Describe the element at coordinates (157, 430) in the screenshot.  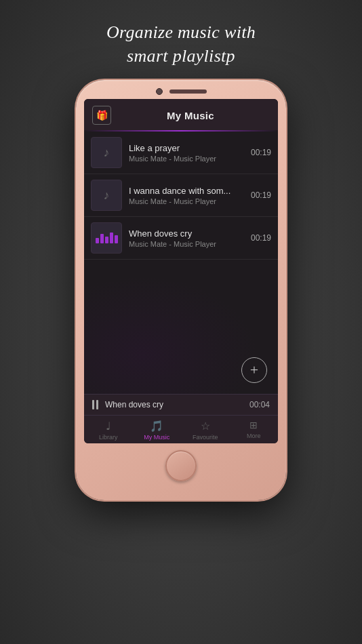
I see `tab-my-music: 🎵 My Music` at that location.